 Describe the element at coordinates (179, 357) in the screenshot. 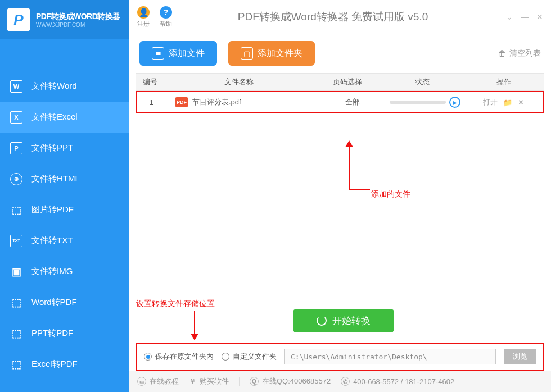

I see `radio-save-same-folder: 保存在原文件夹内` at that location.